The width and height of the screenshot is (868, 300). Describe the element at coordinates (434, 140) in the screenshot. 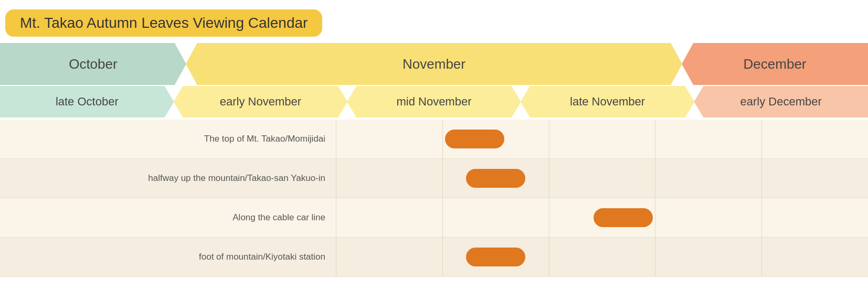

I see `table-row: The top of Mt. Takao/Momijidai` at that location.